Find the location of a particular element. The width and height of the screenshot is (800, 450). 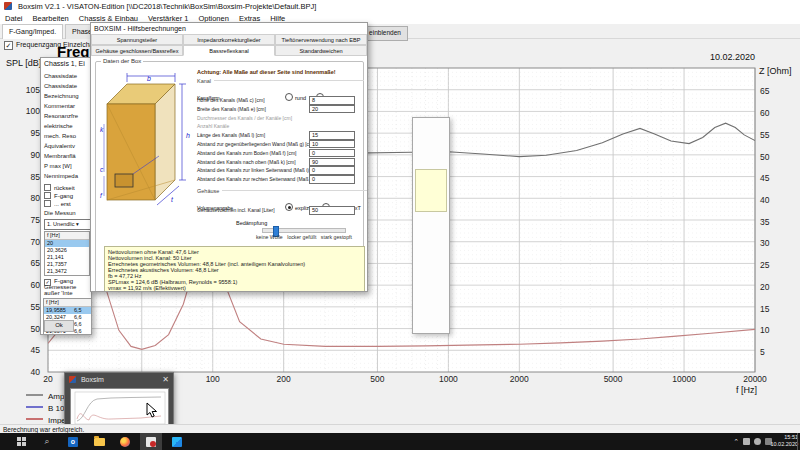

chassis-field-label: Resonanzfre is located at coordinates (66, 116).